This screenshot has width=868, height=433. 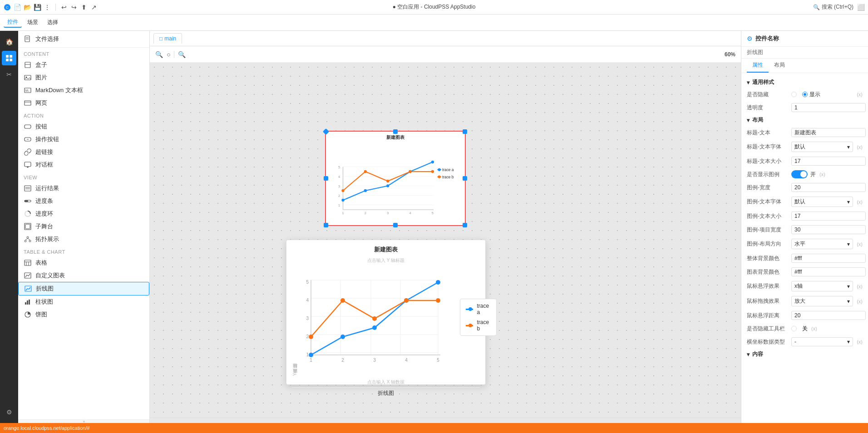 I want to click on item-custom-chart: 自定义图表, so click(x=84, y=276).